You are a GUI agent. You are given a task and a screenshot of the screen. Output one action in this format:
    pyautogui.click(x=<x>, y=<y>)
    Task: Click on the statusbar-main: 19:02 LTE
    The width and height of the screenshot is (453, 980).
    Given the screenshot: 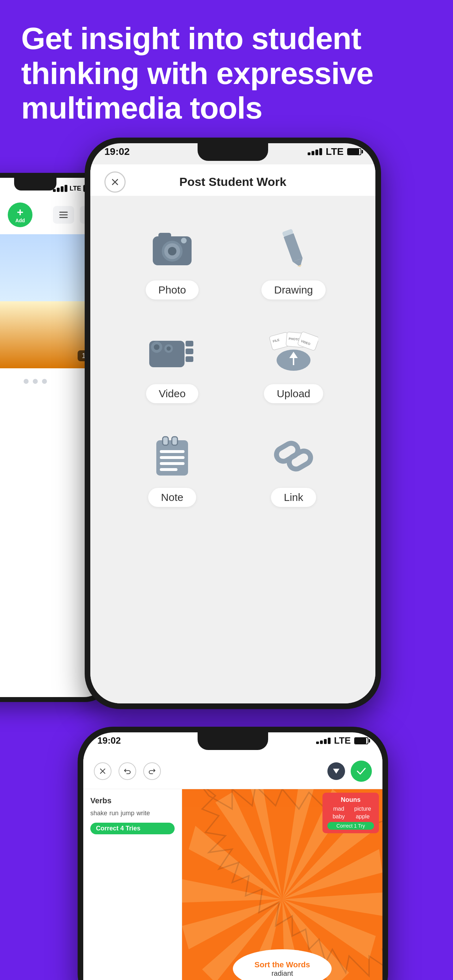 What is the action you would take?
    pyautogui.click(x=233, y=152)
    